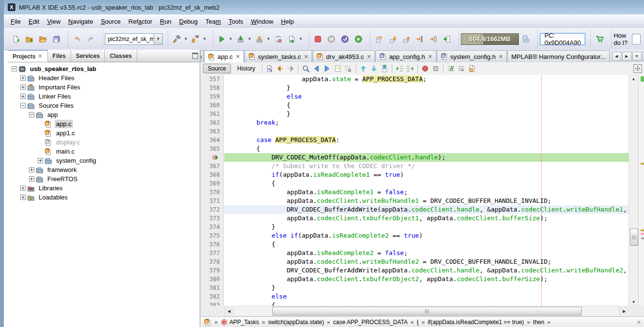 The height and width of the screenshot is (327, 644). I want to click on code-line-371: 371 appData.codecClient.writeBufHandle1 …, so click(415, 201).